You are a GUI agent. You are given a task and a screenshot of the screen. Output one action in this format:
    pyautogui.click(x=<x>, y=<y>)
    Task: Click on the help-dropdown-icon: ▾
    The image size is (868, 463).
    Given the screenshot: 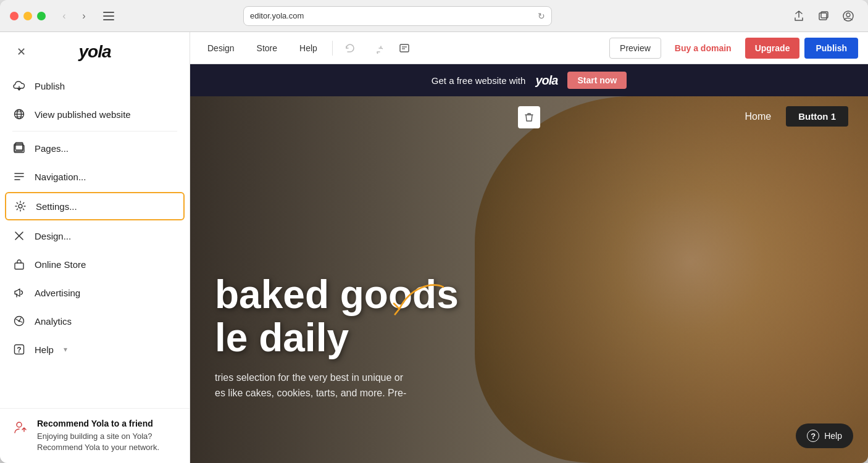 What is the action you would take?
    pyautogui.click(x=65, y=349)
    